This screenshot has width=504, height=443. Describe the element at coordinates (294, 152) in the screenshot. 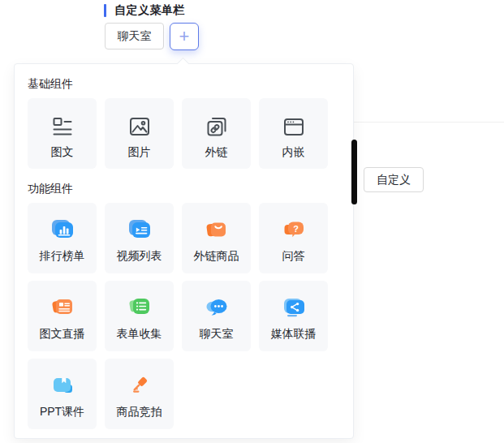

I see `component-label: 内嵌` at that location.